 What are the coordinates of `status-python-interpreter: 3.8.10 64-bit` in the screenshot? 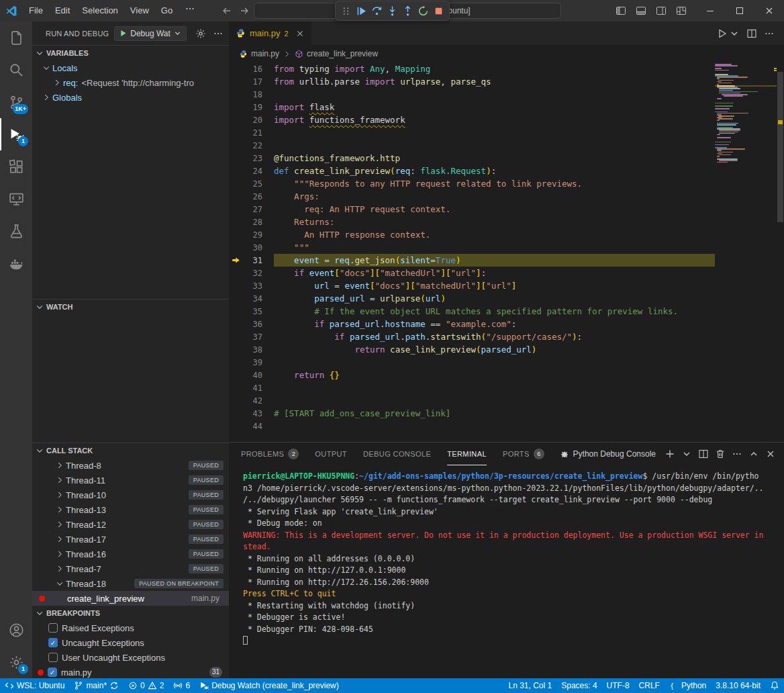 It's located at (738, 686).